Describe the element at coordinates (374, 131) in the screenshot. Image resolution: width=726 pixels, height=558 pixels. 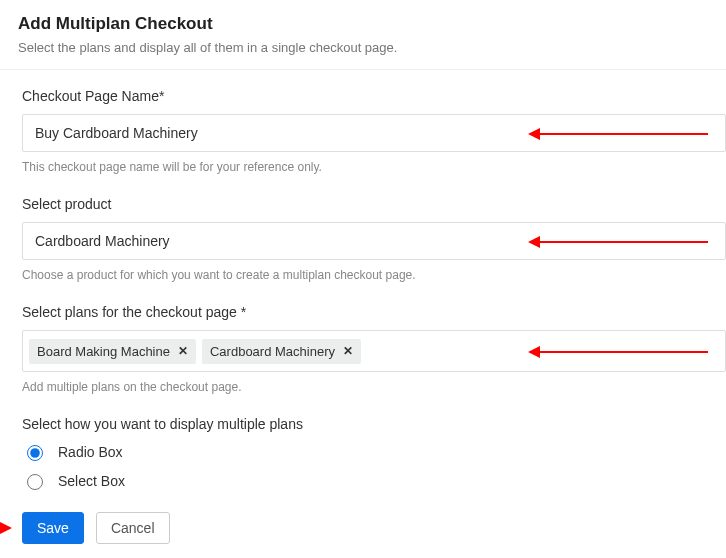
I see `checkout-name-group: Checkout Page Name* This checkout page n…` at that location.